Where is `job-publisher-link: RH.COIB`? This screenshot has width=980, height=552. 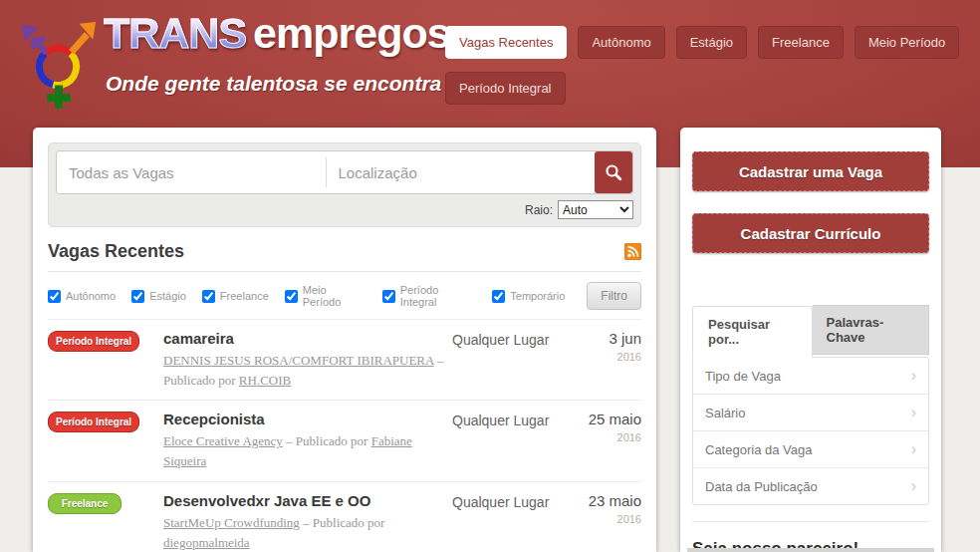
job-publisher-link: RH.COIB is located at coordinates (265, 381).